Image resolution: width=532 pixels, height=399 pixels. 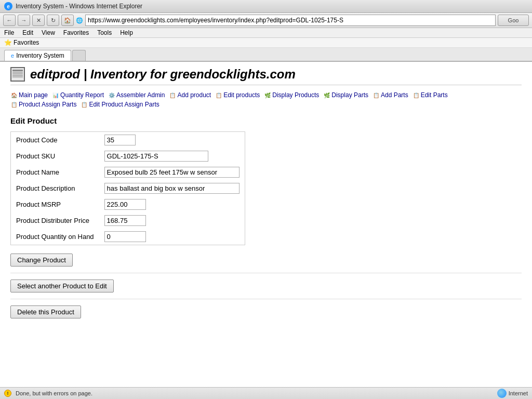 What do you see at coordinates (513, 20) in the screenshot?
I see `search-addon-button: Goo` at bounding box center [513, 20].